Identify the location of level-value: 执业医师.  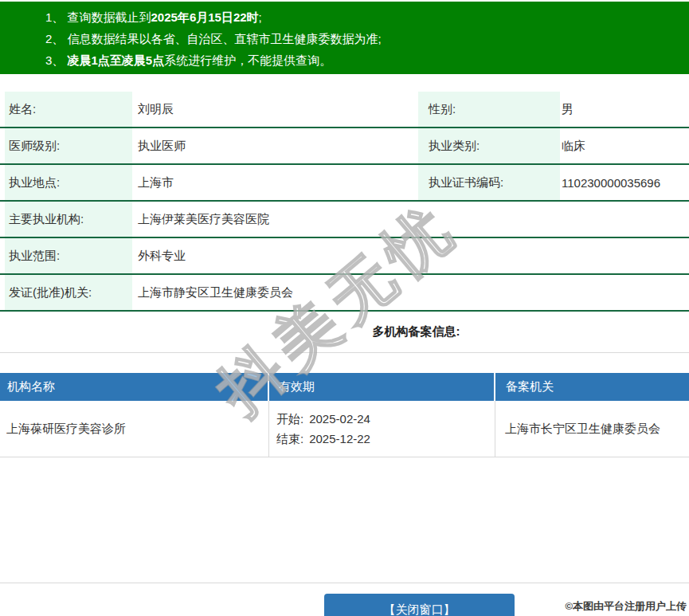
(162, 146).